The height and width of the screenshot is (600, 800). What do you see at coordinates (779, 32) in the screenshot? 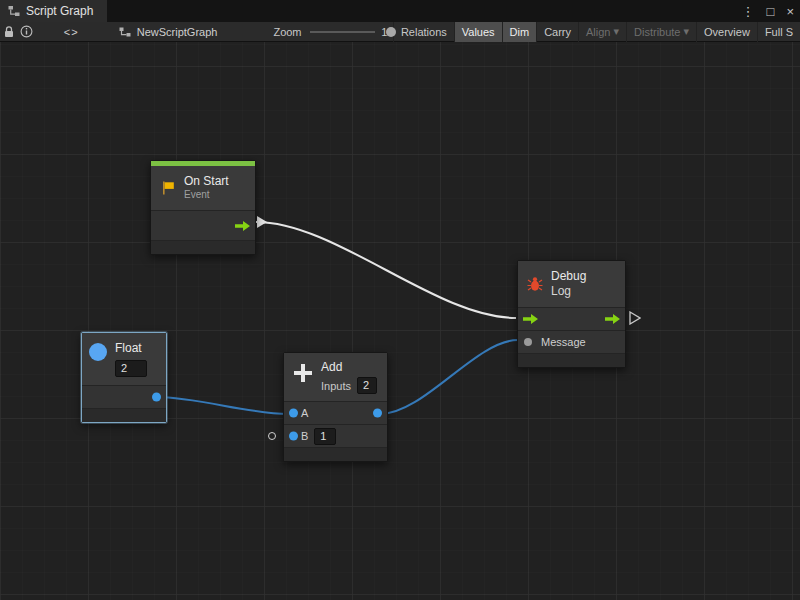
I see `button-label: Full S` at bounding box center [779, 32].